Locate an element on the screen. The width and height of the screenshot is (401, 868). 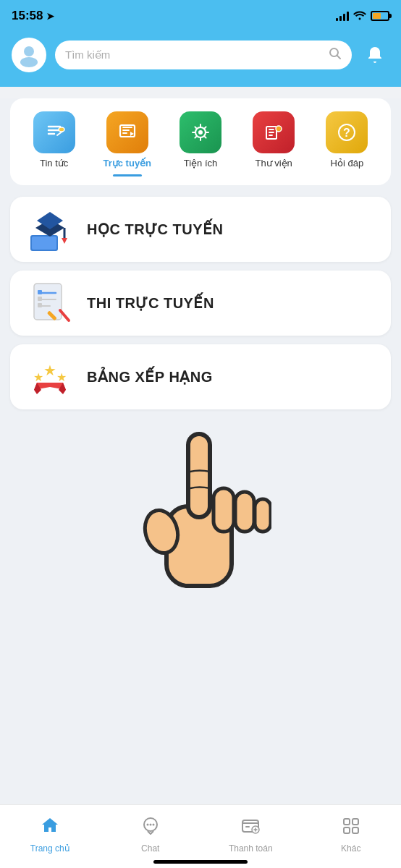
chat-label: Chat is located at coordinates (151, 848).